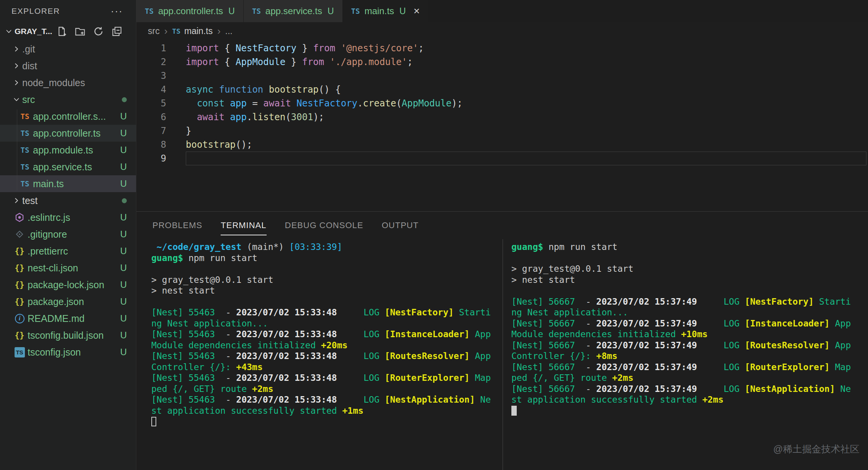 The height and width of the screenshot is (470, 868). What do you see at coordinates (689, 335) in the screenshot?
I see `terminal-line: Module dependencies initialized +10ms` at bounding box center [689, 335].